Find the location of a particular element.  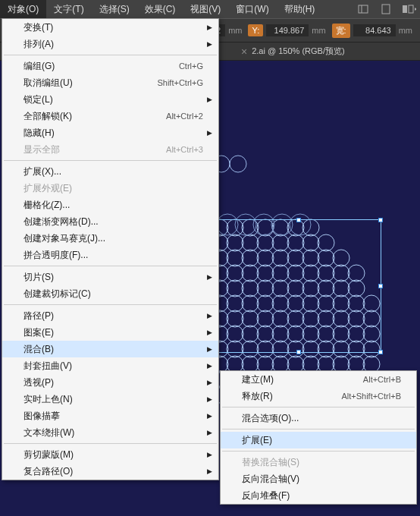

menu-item: 创建对象马赛克(J)... is located at coordinates (111, 238).